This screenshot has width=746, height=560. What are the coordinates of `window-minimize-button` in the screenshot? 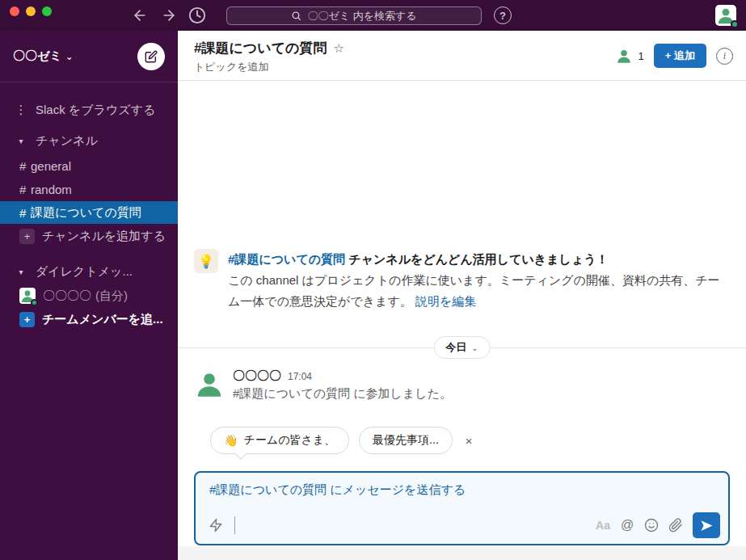 It's located at (31, 11).